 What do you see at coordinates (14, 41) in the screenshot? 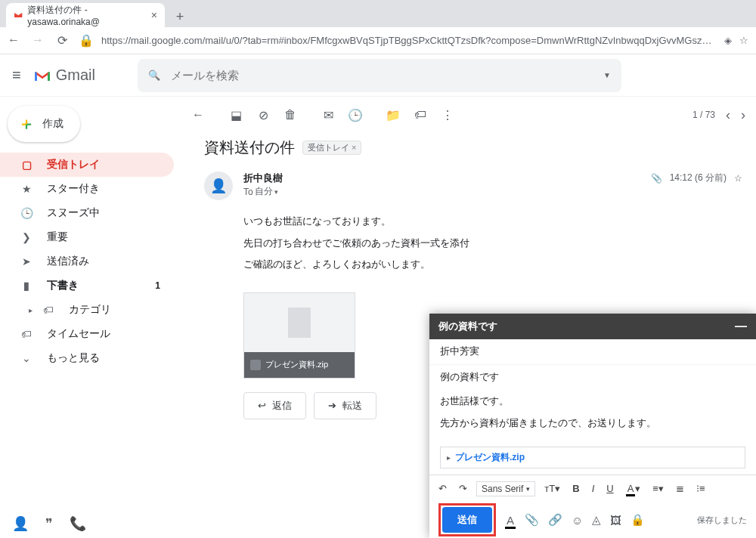
I see `nav-back-icon: ←` at bounding box center [14, 41].